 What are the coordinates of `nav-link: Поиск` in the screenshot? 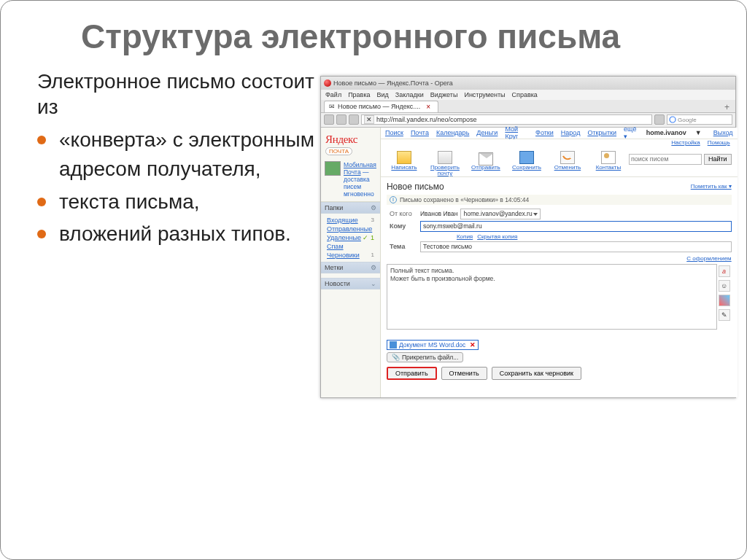 It's located at (394, 133).